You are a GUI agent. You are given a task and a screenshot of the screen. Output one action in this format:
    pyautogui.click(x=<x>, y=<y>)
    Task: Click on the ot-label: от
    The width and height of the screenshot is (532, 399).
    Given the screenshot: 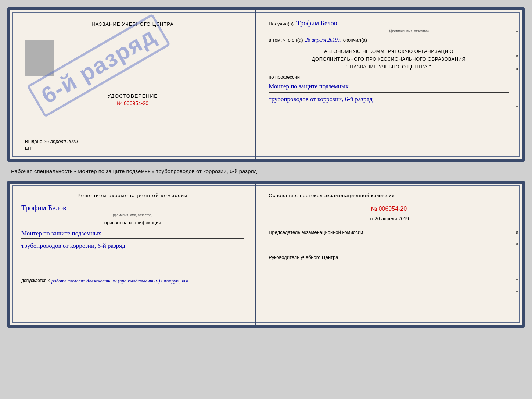 What is the action you would take?
    pyautogui.click(x=371, y=218)
    